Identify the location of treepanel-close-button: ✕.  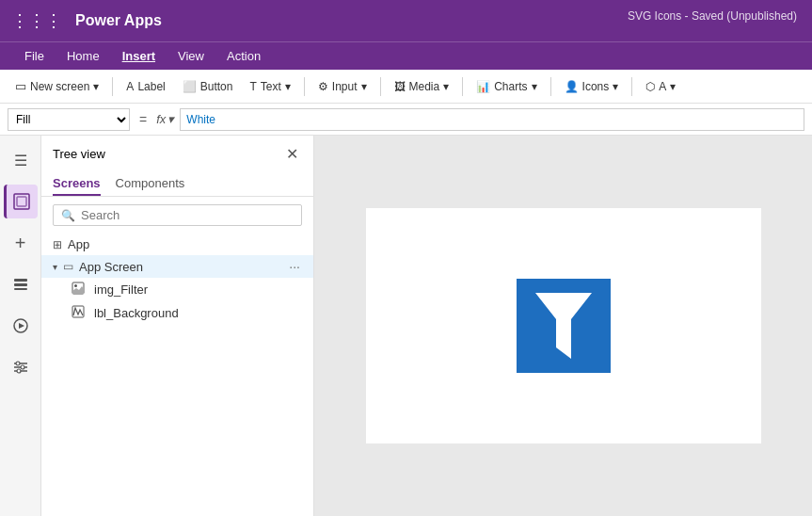
(292, 154).